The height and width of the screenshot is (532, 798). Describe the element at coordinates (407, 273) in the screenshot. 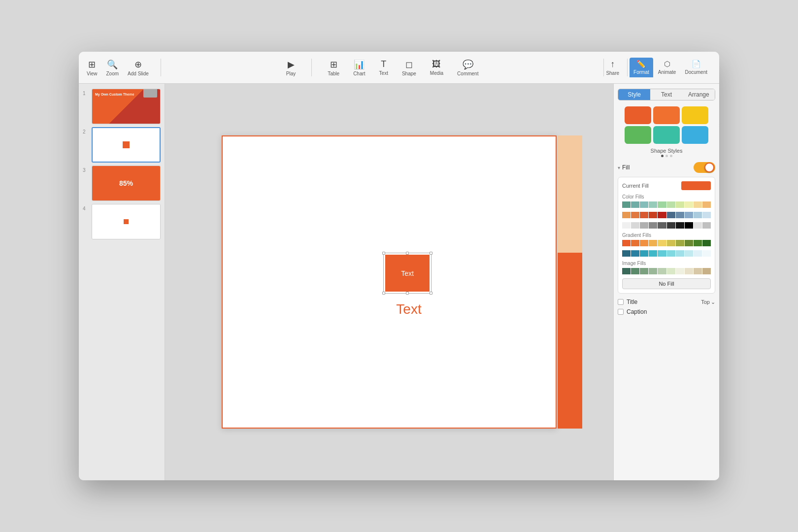

I see `shape-box: Text` at that location.